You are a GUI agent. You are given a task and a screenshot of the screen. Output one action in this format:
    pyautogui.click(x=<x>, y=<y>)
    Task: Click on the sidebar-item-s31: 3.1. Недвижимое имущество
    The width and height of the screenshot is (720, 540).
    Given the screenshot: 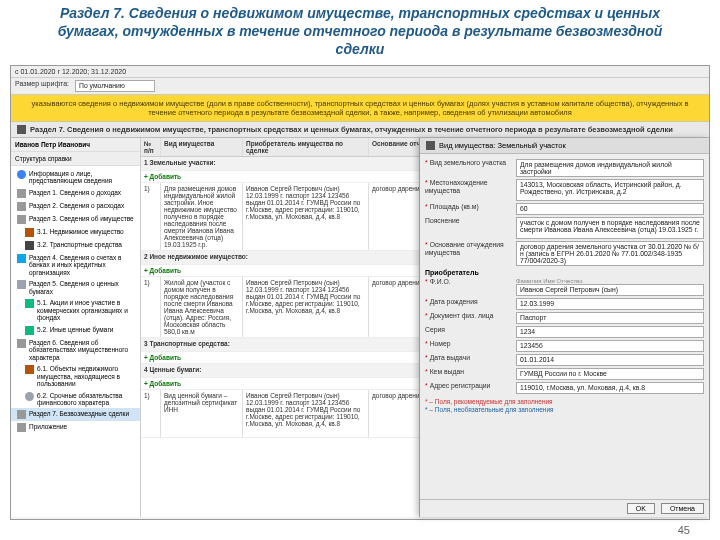 What is the action you would take?
    pyautogui.click(x=76, y=232)
    